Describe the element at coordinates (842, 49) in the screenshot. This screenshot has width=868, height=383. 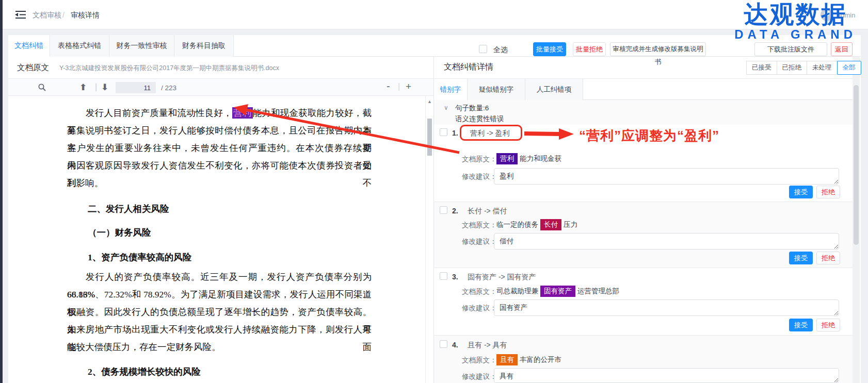
I see `back-button: 返回` at that location.